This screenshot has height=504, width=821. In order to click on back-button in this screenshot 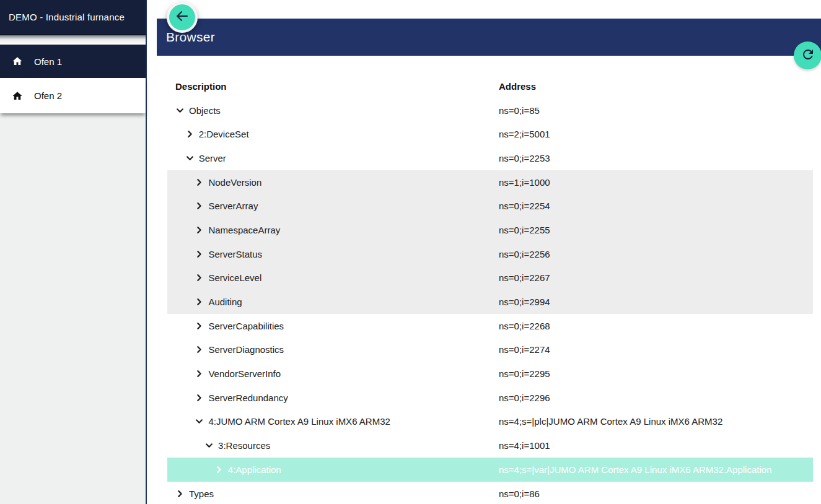, I will do `click(182, 17)`.